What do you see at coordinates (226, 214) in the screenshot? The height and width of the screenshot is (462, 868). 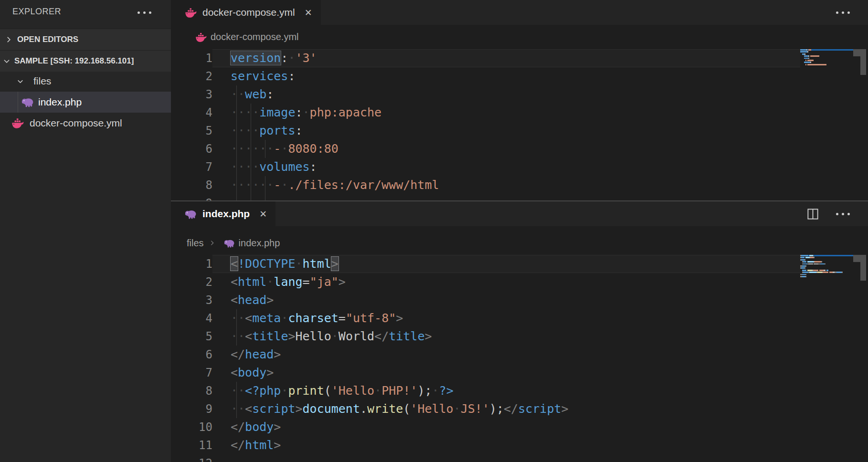 I see `tab-label: index.php` at bounding box center [226, 214].